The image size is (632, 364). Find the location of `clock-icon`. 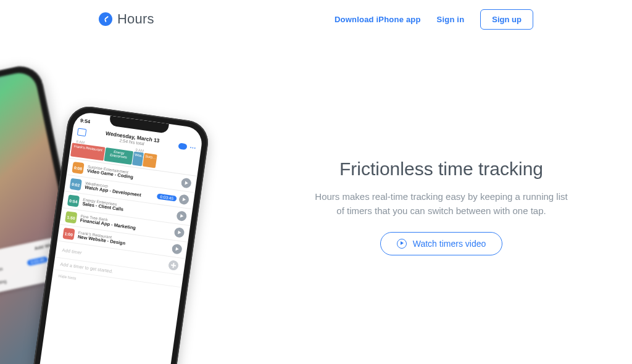

clock-icon is located at coordinates (106, 19).